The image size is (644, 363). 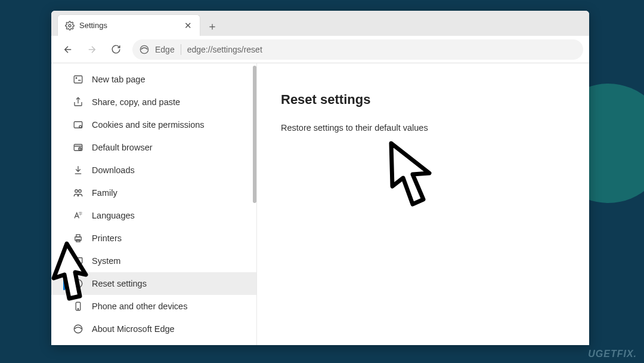 I want to click on tab-bar: Settings ✕ ＋, so click(x=320, y=23).